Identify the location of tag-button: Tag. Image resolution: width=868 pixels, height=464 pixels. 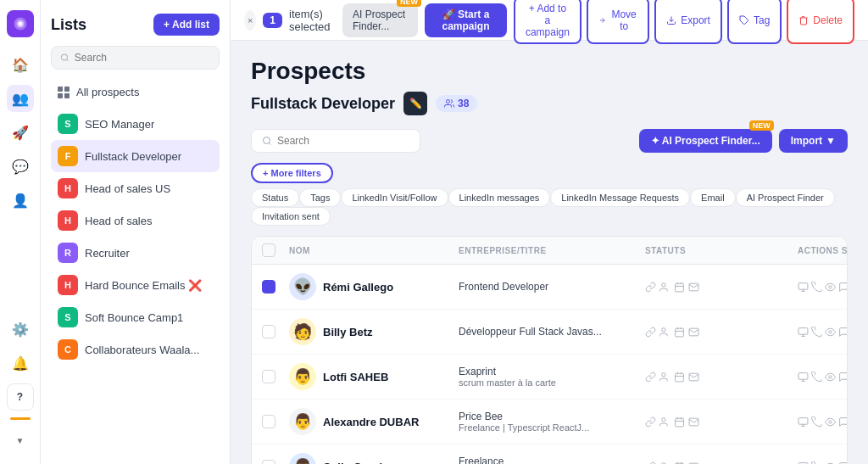
(754, 22).